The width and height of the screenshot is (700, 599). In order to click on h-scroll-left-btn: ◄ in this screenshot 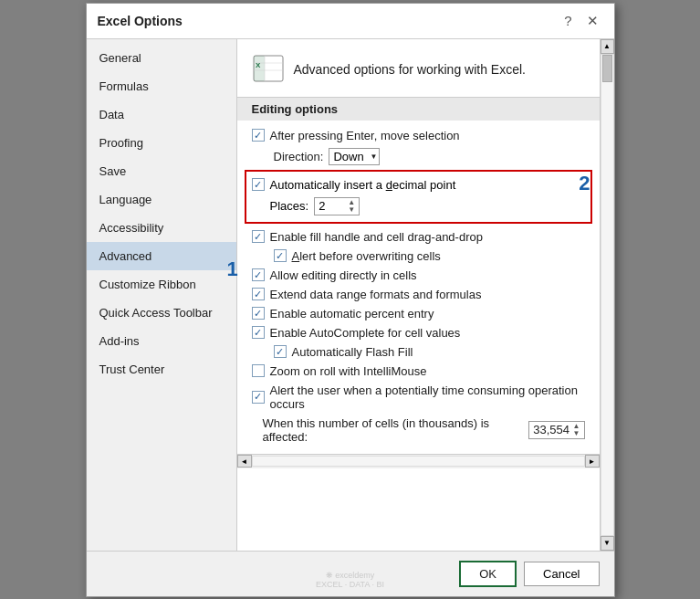, I will do `click(245, 461)`.